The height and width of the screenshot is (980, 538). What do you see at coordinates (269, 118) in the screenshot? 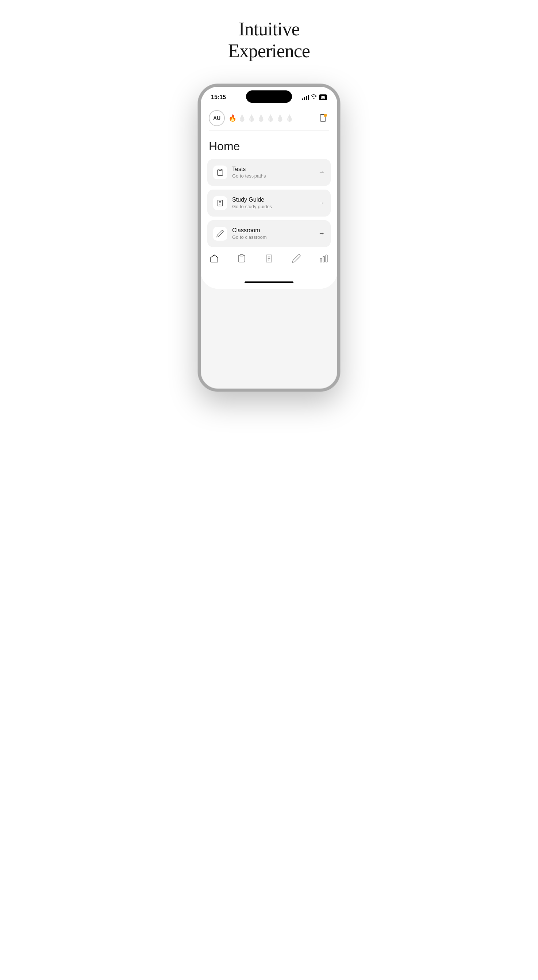
I see `top-bar: AU 🔥 💧 💧 💧 💧 💧 💧` at bounding box center [269, 118].